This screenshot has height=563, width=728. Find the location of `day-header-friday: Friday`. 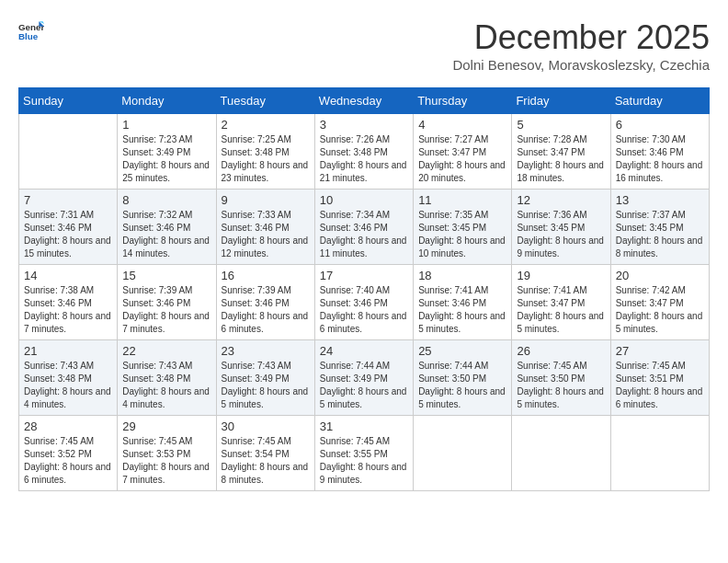

day-header-friday: Friday is located at coordinates (561, 101).